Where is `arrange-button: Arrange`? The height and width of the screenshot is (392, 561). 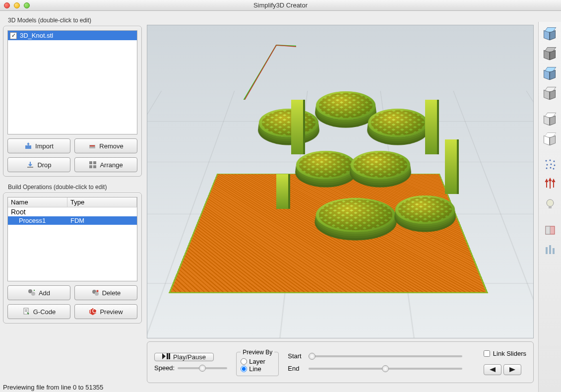
arrange-button: Arrange is located at coordinates (106, 165).